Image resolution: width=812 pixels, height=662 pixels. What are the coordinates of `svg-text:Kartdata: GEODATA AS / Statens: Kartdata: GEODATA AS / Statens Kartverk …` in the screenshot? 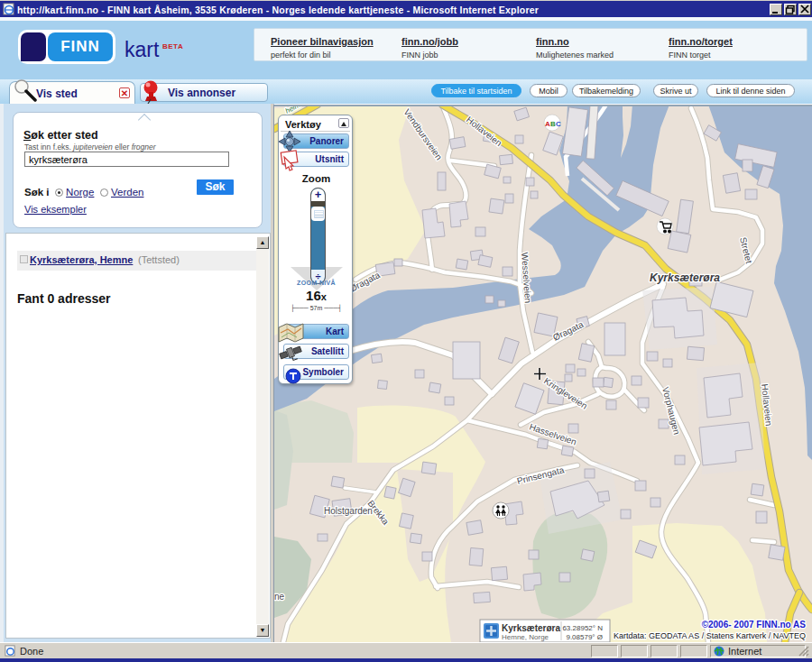 It's located at (709, 636).